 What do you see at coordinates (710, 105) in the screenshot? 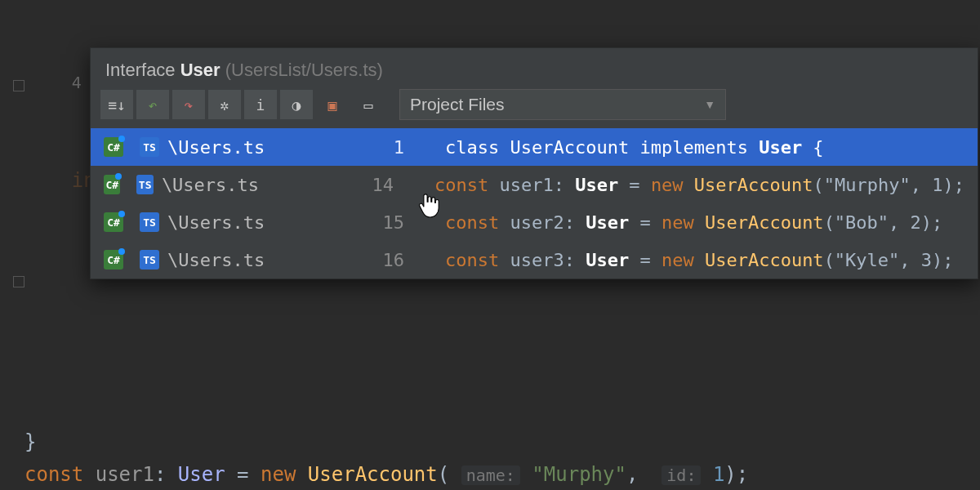
I see `chevron-down-icon: ▼` at bounding box center [710, 105].